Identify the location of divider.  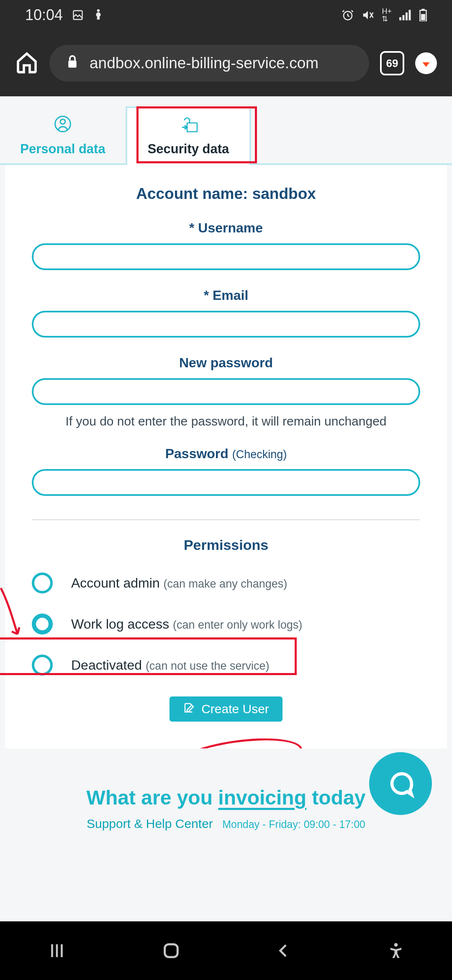
(226, 520).